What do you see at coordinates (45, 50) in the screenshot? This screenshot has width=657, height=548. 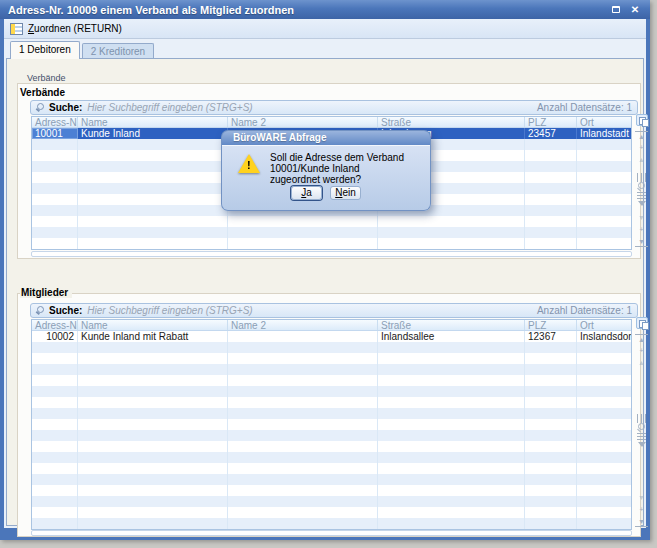 I see `tab-debitoren: 1 Debitoren` at bounding box center [45, 50].